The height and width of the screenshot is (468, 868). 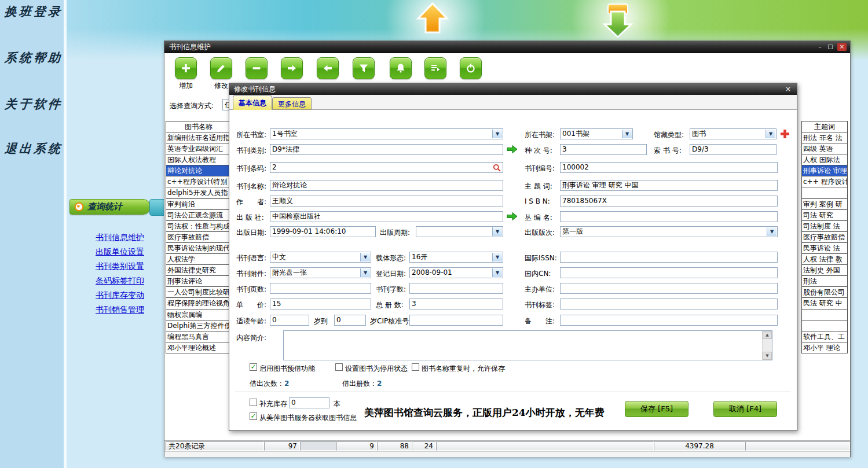 What do you see at coordinates (199, 259) in the screenshot?
I see `list-item: 人权法学` at bounding box center [199, 259].